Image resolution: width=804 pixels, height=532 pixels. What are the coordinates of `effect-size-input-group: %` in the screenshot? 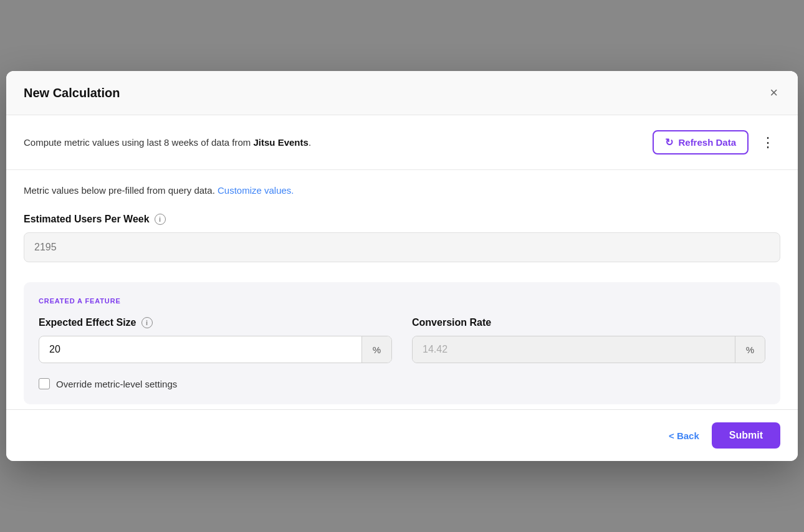 It's located at (216, 349).